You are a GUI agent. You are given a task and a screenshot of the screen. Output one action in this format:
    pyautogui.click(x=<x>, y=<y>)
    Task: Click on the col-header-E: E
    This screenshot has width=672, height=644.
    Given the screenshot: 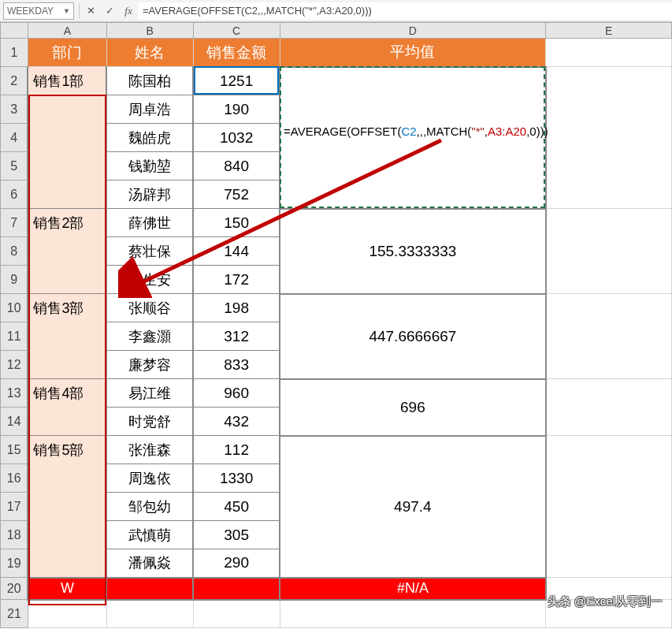 What is the action you would take?
    pyautogui.click(x=609, y=31)
    